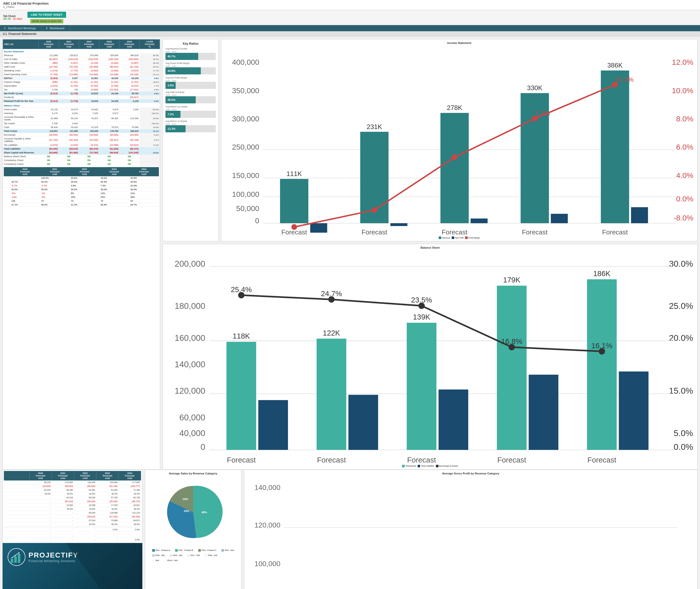 The height and width of the screenshot is (589, 700). I want to click on legend-net-profit: Net Profit, so click(458, 238).